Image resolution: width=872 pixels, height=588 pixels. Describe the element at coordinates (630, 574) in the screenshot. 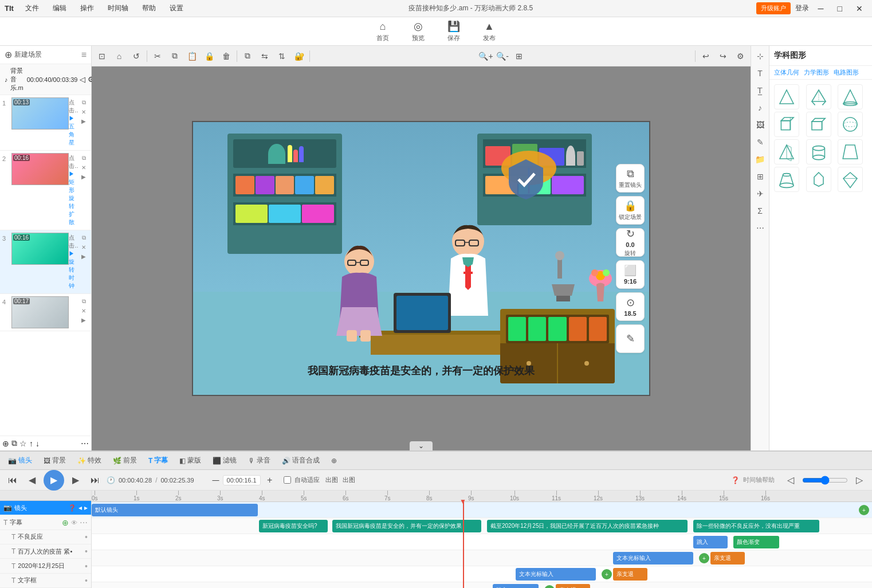

I see `text3-clip-anim: 亲支退` at that location.